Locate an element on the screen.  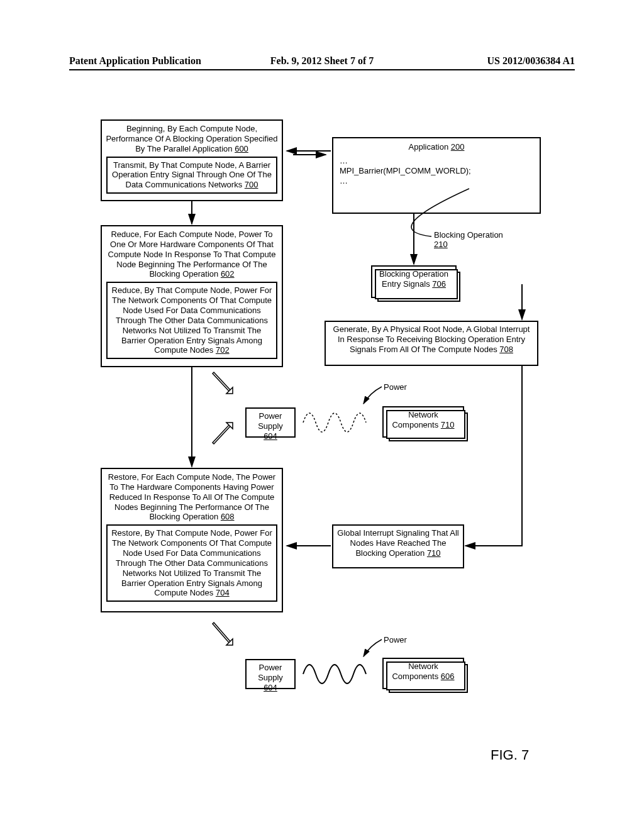
box-power-supply-a: Power Supply 604 is located at coordinates (270, 423).